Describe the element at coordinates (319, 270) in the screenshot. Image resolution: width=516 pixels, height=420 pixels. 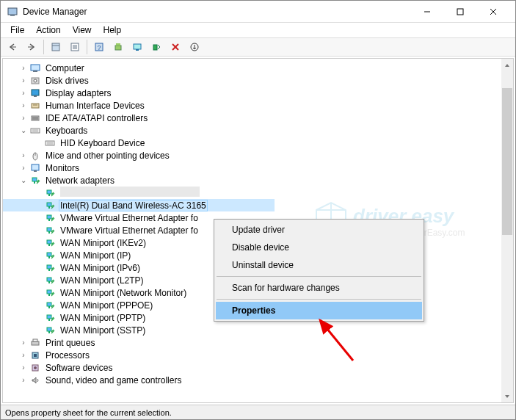
I see `context-menu: Update driverDisable deviceUninstall dev…` at that location.